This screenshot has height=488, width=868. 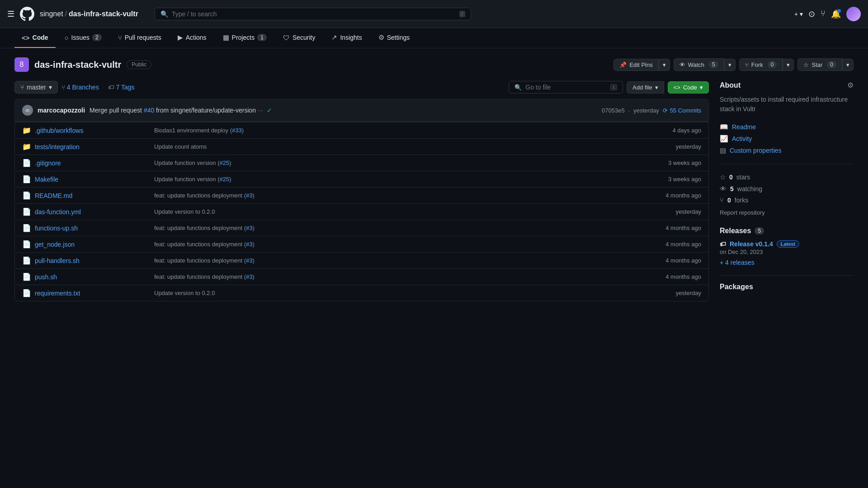 What do you see at coordinates (848, 65) in the screenshot?
I see `star-dropdown: ▾` at bounding box center [848, 65].